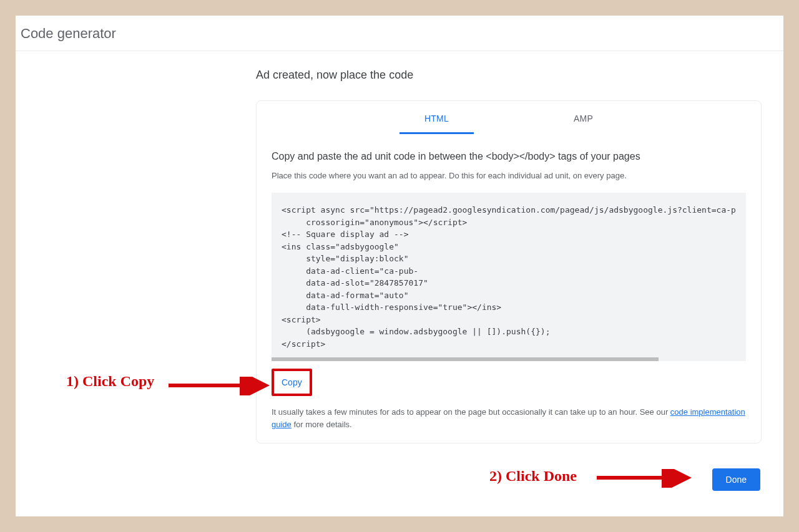  Describe the element at coordinates (509, 176) in the screenshot. I see `instruction-sub: Place this code where you want an ad to …` at that location.